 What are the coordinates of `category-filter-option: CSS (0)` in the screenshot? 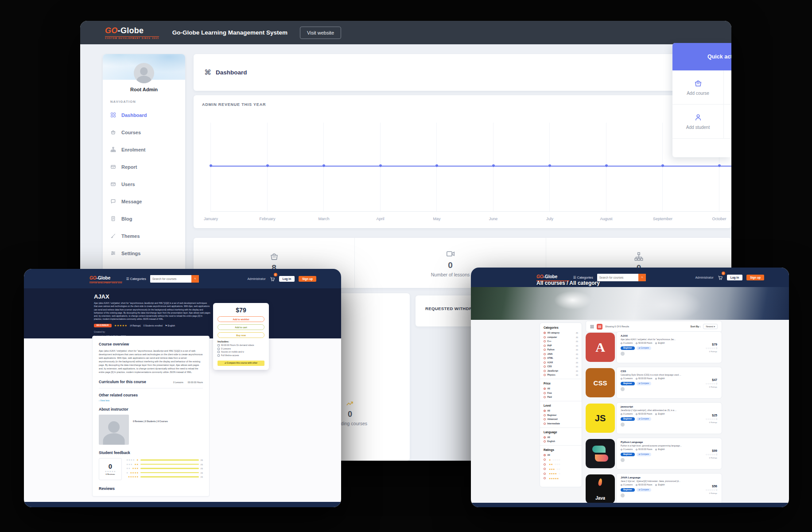 It's located at (561, 367).